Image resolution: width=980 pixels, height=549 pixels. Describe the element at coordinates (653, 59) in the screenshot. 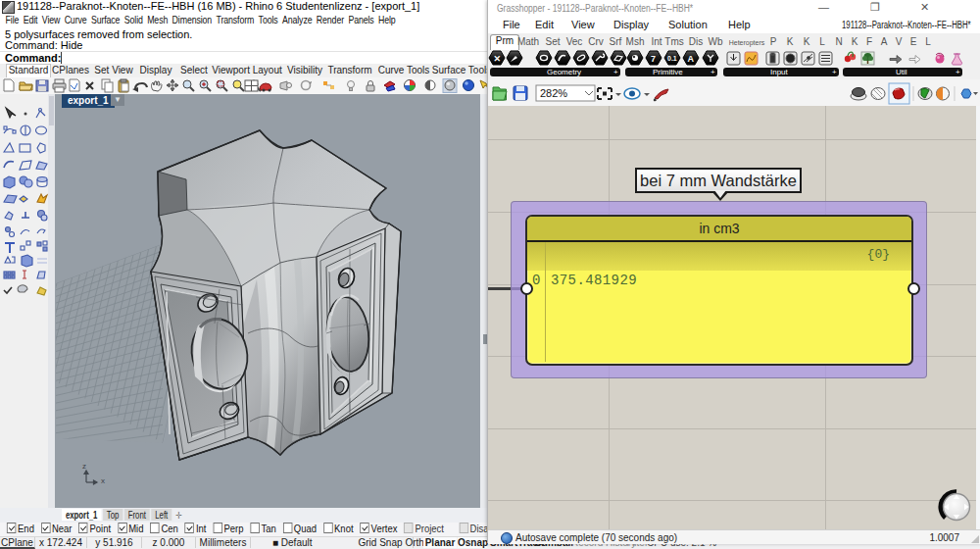

I see `svg-text: 7` at that location.